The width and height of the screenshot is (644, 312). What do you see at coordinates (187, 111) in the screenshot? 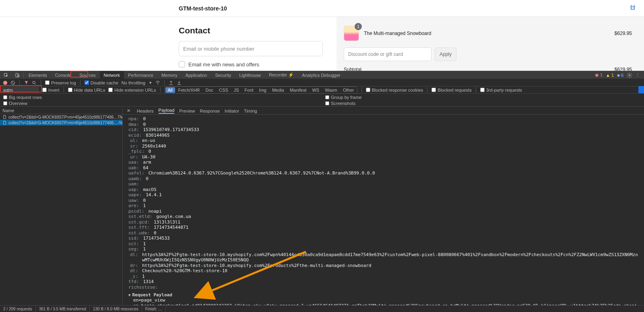
I see `detail-tab-preview: Preview` at bounding box center [187, 111].